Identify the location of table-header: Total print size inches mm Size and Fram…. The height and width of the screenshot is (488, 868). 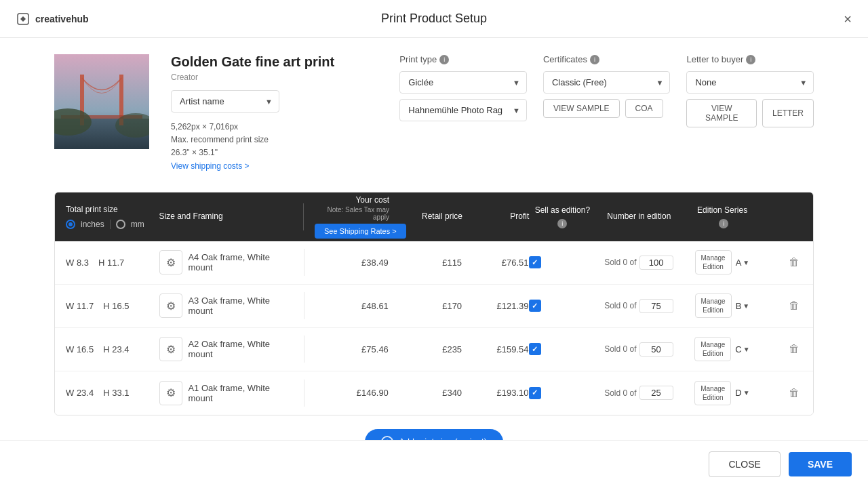
(434, 217).